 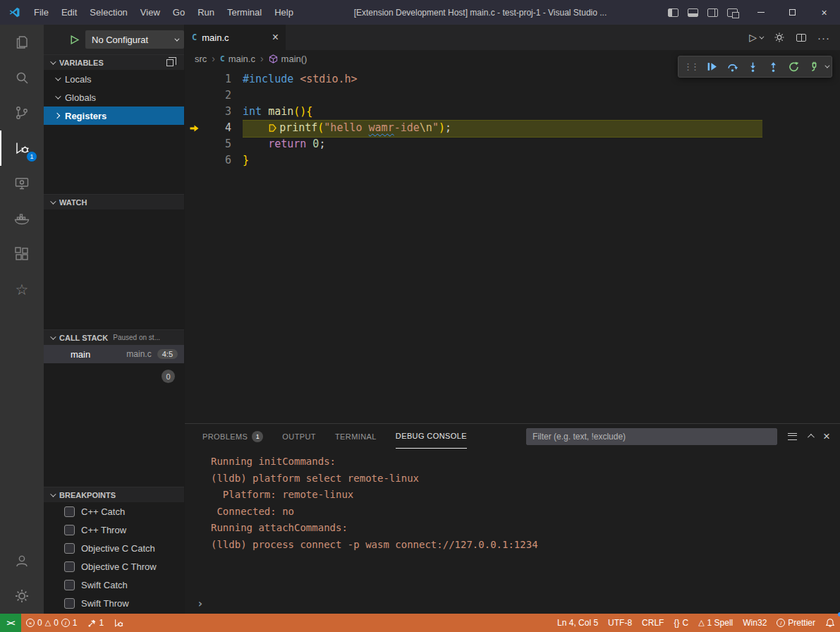 I want to click on menu-view: View, so click(x=150, y=13).